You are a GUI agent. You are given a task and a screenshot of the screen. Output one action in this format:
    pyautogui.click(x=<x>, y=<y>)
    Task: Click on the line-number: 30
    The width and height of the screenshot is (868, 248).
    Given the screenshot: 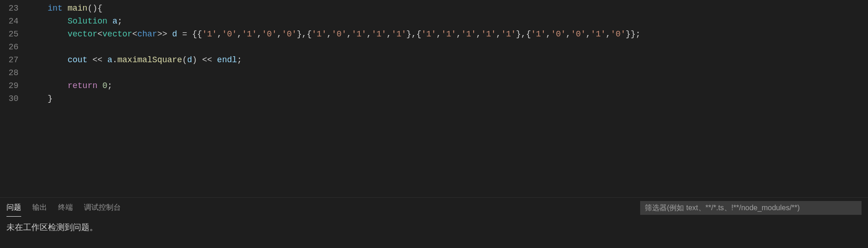 What is the action you would take?
    pyautogui.click(x=9, y=99)
    